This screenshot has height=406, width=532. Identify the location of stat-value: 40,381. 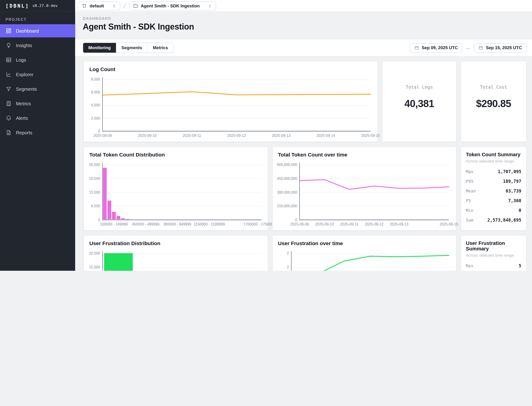
(419, 104).